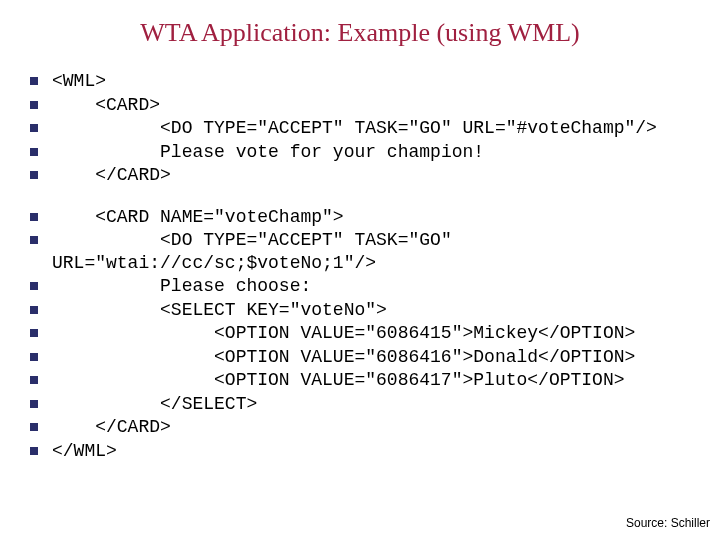 The width and height of the screenshot is (720, 540). Describe the element at coordinates (368, 82) in the screenshot. I see `code-line: <WML>` at that location.